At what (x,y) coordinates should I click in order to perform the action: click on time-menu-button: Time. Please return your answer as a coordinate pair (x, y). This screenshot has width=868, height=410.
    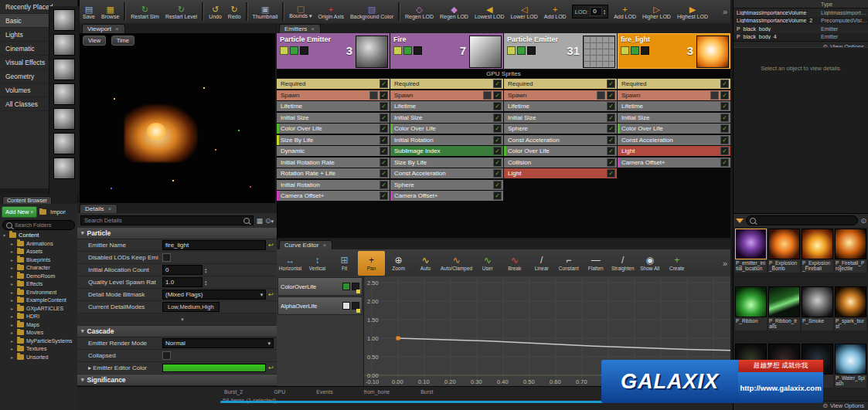
    Looking at the image, I should click on (123, 40).